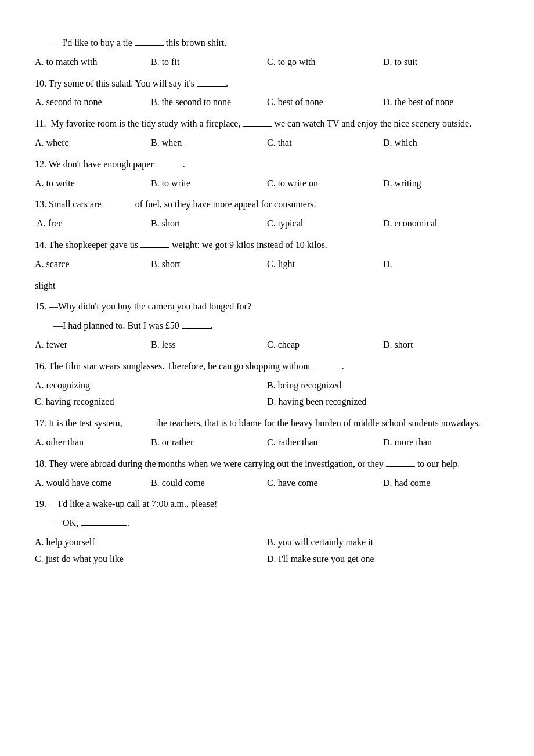 The width and height of the screenshot is (534, 756). I want to click on option-c: C. just do what you like, so click(151, 560).